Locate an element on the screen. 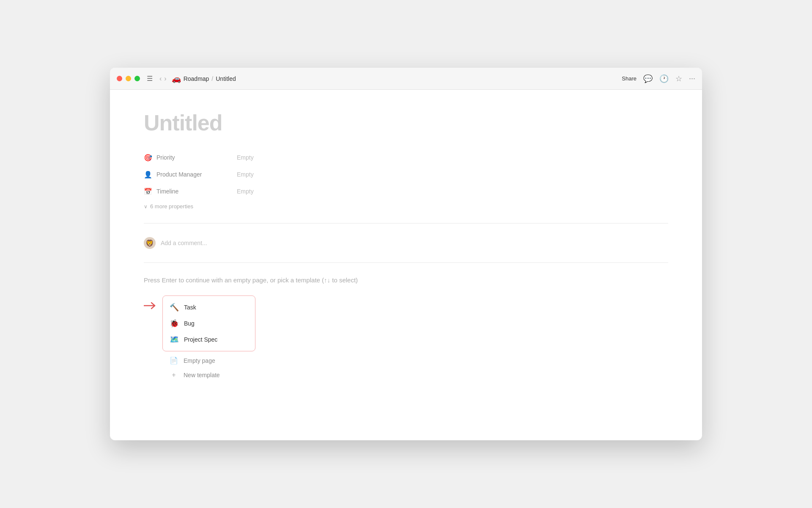  task-icon: 🔨 is located at coordinates (174, 307).